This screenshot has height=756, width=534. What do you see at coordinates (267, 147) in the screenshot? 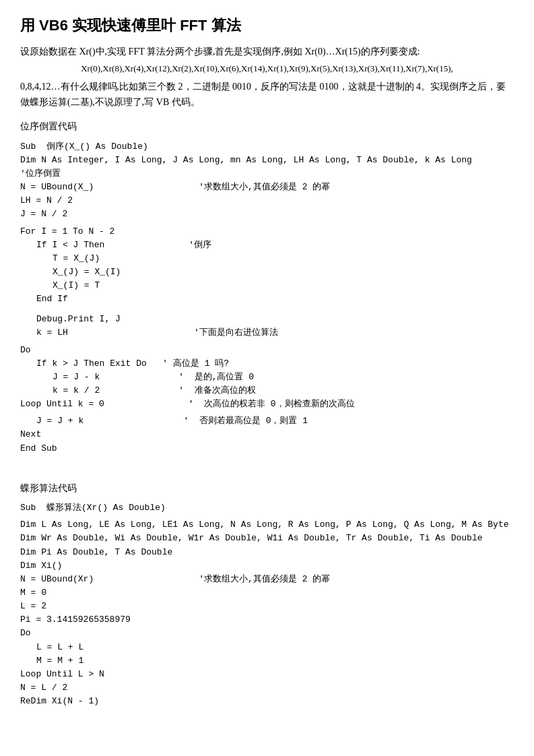
I see `code-line-0: Sub 倒序(X_() As Double)` at bounding box center [267, 147].